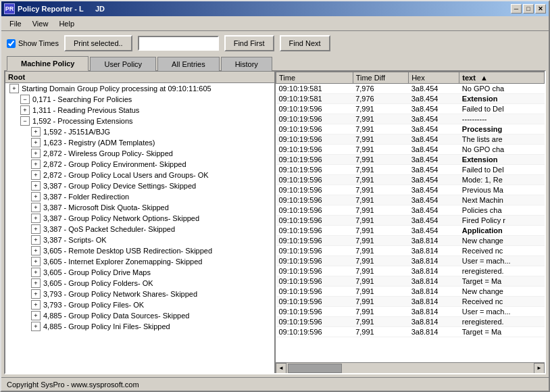  What do you see at coordinates (47, 64) in the screenshot?
I see `tab-machine-policy: Machine Policy` at bounding box center [47, 64].